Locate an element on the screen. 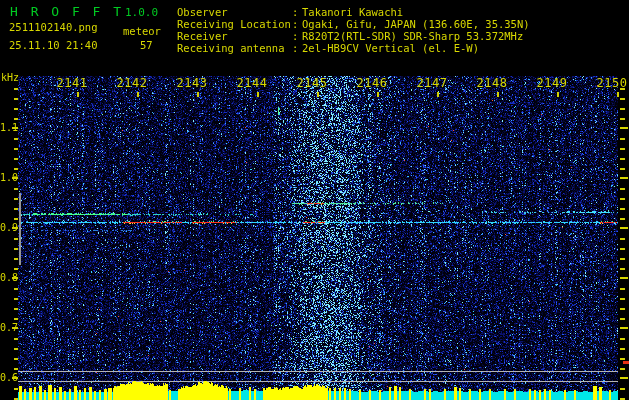  x-tick-label: 2148 is located at coordinates (492, 83).